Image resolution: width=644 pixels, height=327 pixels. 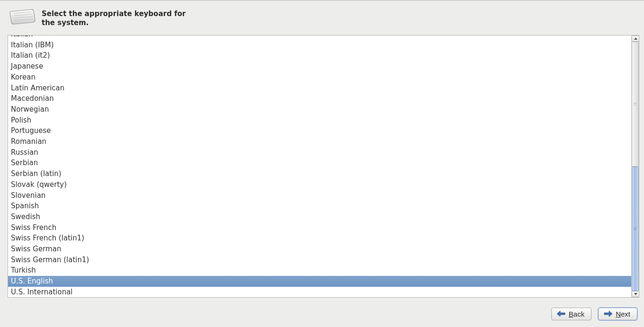 I want to click on list-item: U.S. English, so click(x=320, y=281).